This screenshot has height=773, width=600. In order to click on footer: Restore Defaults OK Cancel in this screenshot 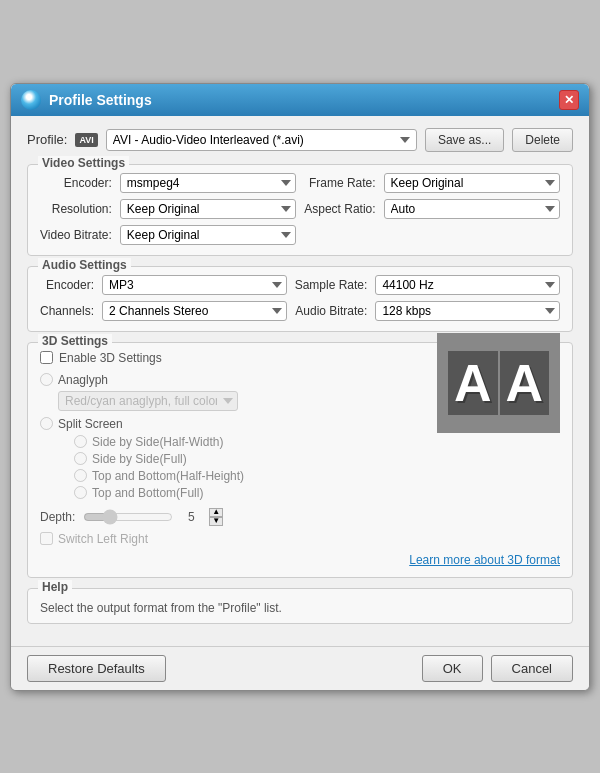, I will do `click(300, 668)`.